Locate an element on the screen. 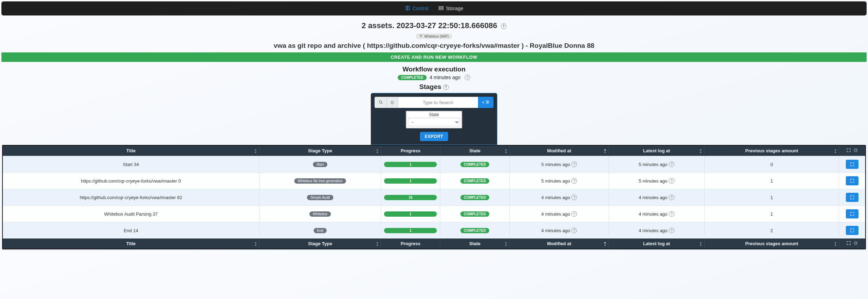 This screenshot has height=299, width=868. whitebox-wip-chip: Whitebox (WiP) is located at coordinates (434, 36).